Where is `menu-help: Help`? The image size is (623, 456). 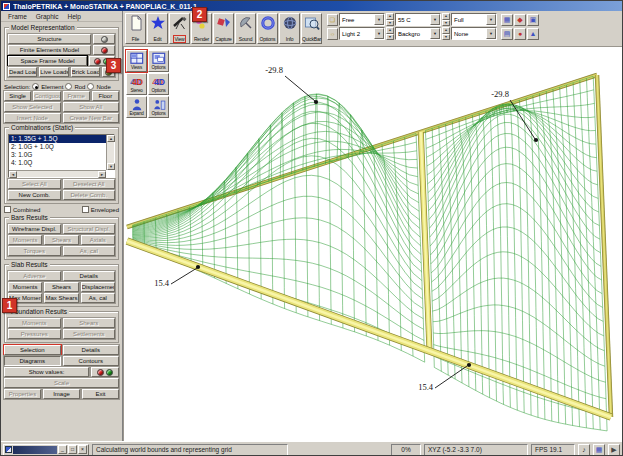 menu-help: Help is located at coordinates (74, 16).